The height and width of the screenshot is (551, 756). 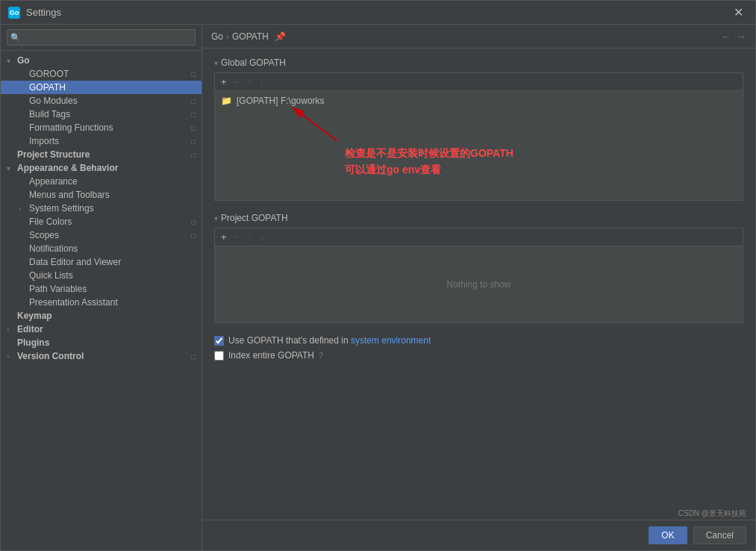 What do you see at coordinates (112, 276) in the screenshot?
I see `sidebar-label-quick-lists: Quick Lists` at bounding box center [112, 276].